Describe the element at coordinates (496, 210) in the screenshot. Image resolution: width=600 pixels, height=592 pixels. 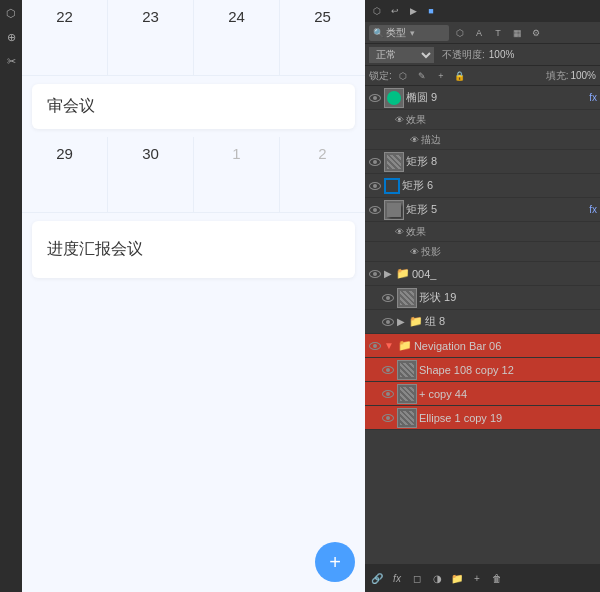
I see `layer-name-rect5: 矩形 5` at that location.